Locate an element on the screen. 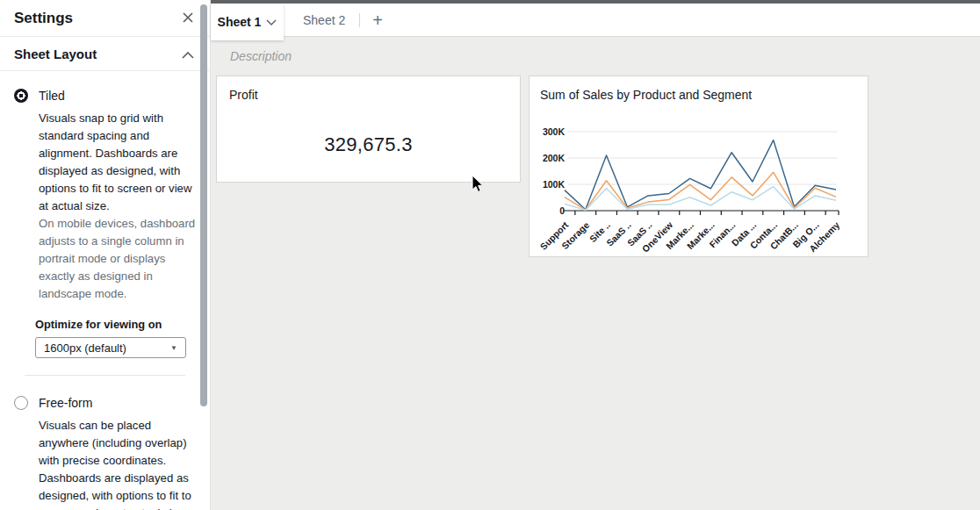 Image resolution: width=980 pixels, height=510 pixels. tiled-description: Visuals snap to grid with standard spaci… is located at coordinates (118, 162).